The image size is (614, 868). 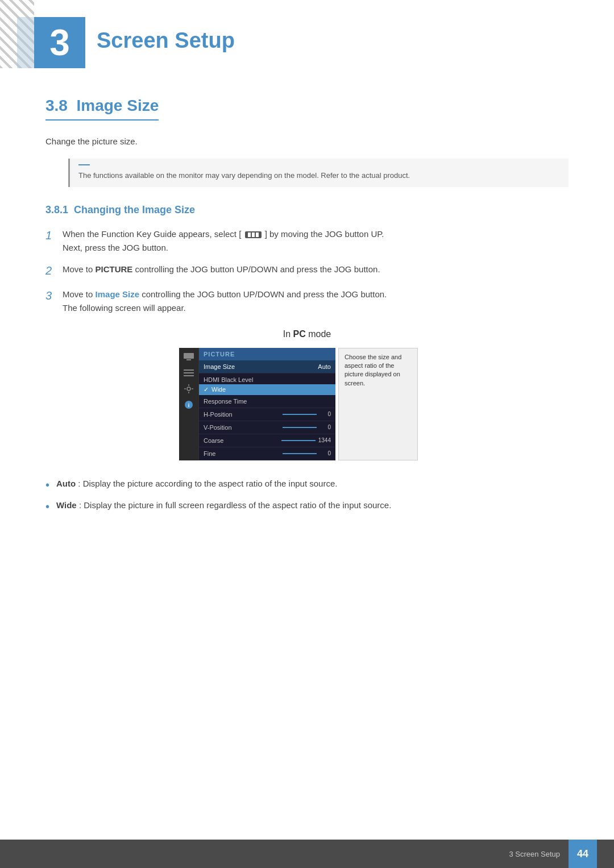 I want to click on step-2-text-after: controlling the JOG button UP/DOWN and p…, so click(x=258, y=269).